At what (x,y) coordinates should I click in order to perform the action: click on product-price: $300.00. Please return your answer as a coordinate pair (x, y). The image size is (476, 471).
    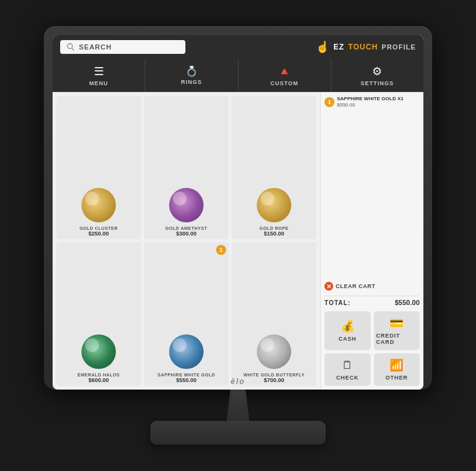
    Looking at the image, I should click on (187, 234).